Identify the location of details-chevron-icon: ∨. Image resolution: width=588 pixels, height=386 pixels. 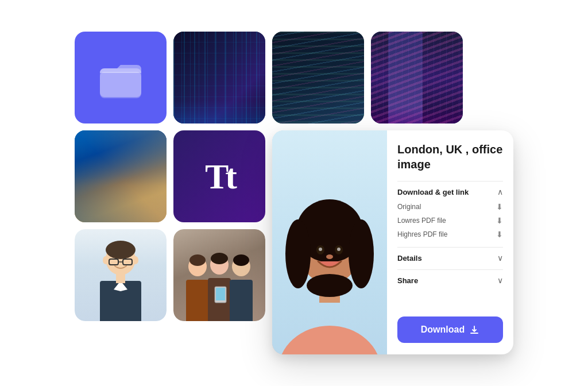
(500, 258).